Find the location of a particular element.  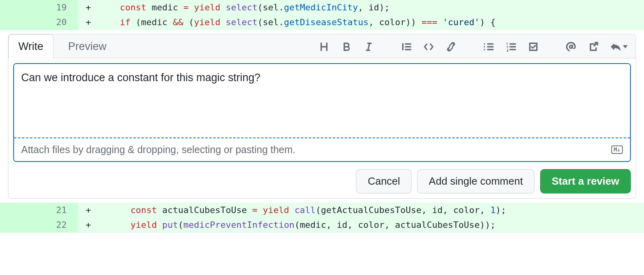

italic-icon is located at coordinates (369, 47).